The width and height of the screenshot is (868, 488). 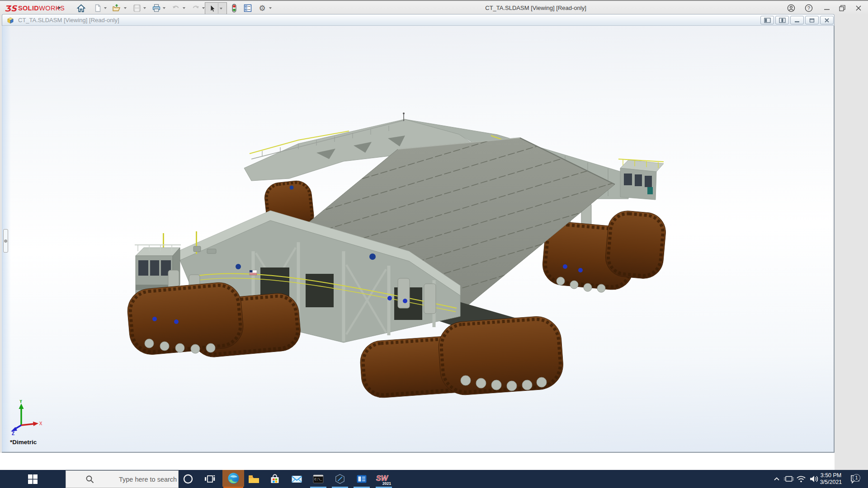 I want to click on store-icon, so click(x=275, y=479).